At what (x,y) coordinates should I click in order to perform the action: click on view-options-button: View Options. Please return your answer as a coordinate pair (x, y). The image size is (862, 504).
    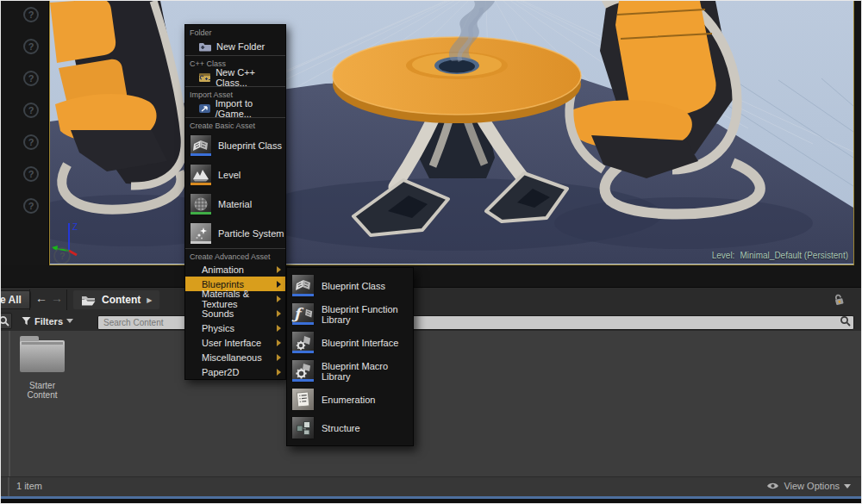
    Looking at the image, I should click on (809, 486).